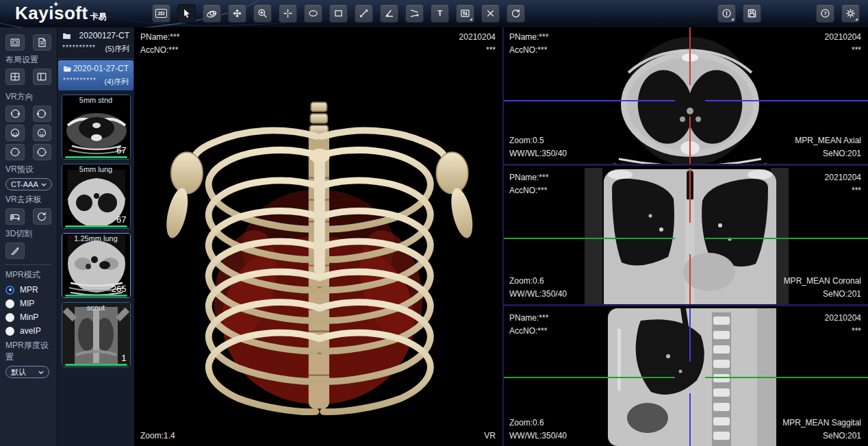 The image size is (868, 446). I want to click on vr-preset-select: CT-AAA, so click(29, 184).